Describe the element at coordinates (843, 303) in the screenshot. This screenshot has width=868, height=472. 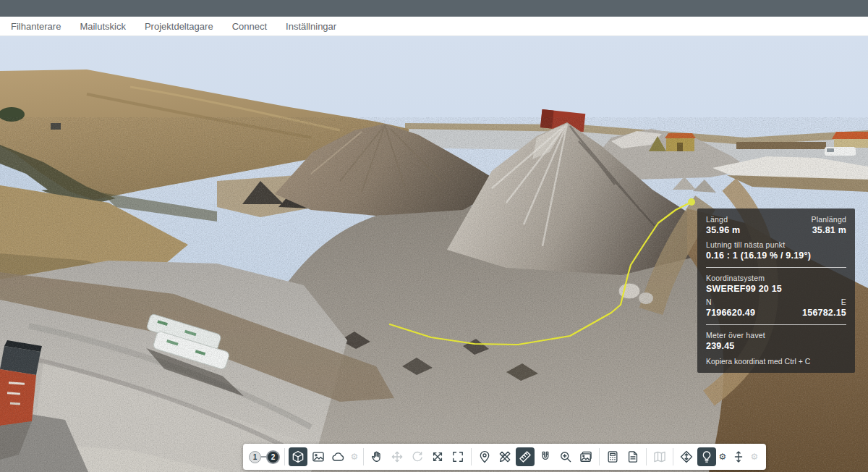
I see `east-label: E` at that location.